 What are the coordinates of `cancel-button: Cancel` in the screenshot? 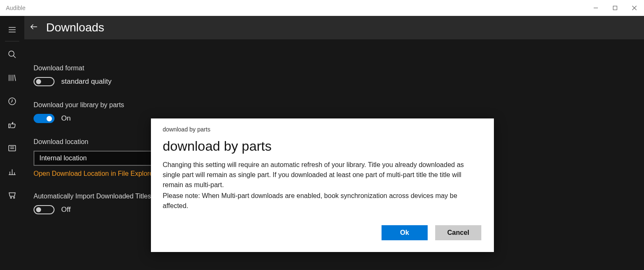 It's located at (458, 233).